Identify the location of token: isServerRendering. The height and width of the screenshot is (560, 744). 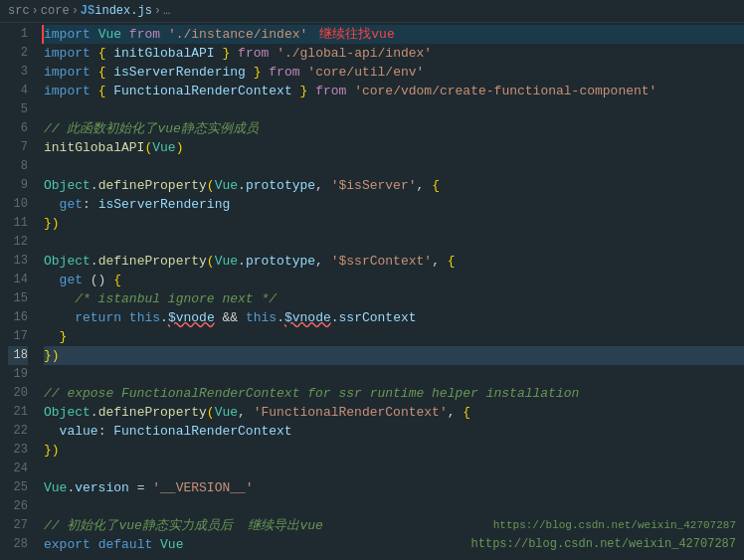
(179, 72).